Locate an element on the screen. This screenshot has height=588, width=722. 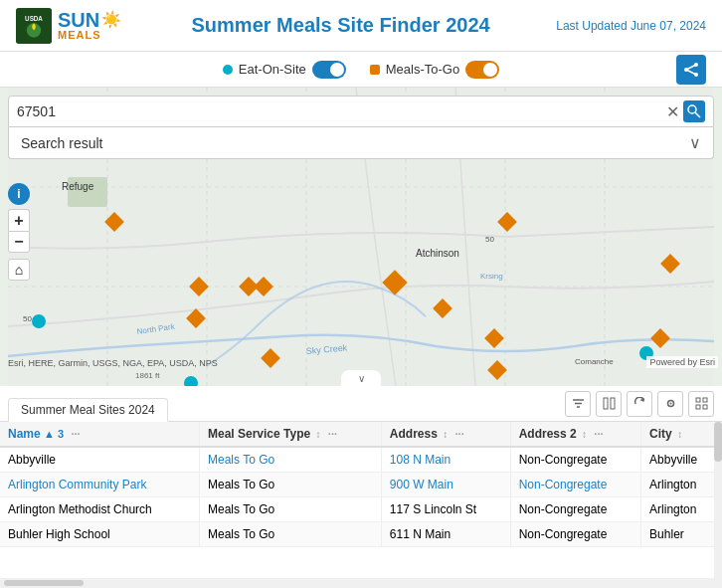
cell-name: Abbyville is located at coordinates (99, 460).